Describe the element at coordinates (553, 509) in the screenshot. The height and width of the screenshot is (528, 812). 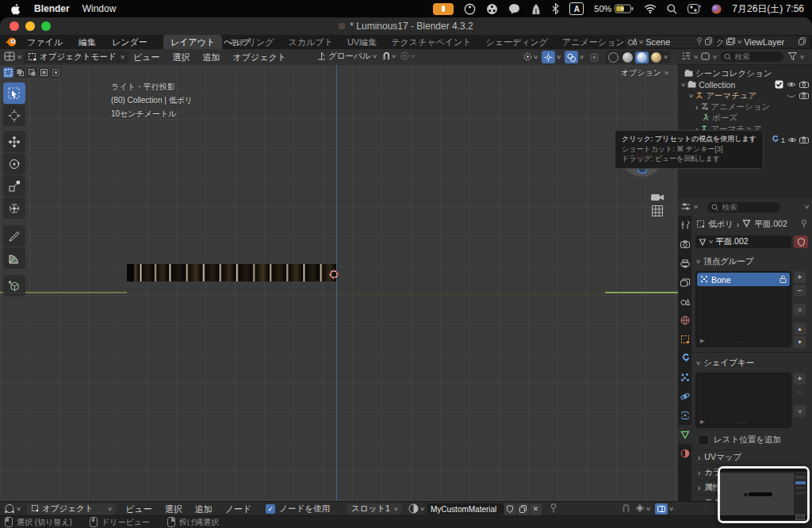
I see `shader-pin-icon` at that location.